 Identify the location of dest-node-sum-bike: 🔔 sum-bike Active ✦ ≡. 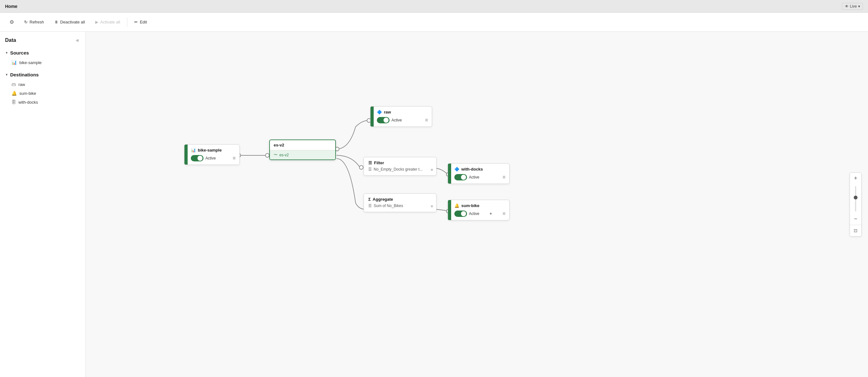
(478, 210).